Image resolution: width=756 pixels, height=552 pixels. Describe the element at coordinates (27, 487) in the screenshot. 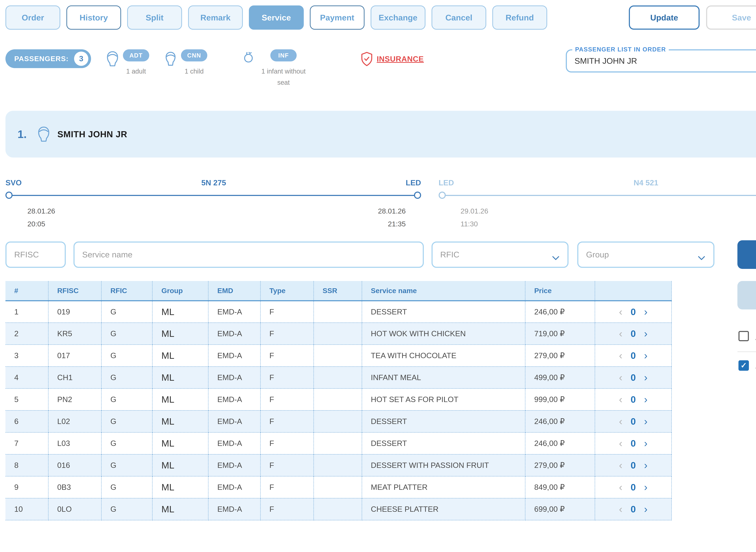

I see `row-number: 9` at that location.